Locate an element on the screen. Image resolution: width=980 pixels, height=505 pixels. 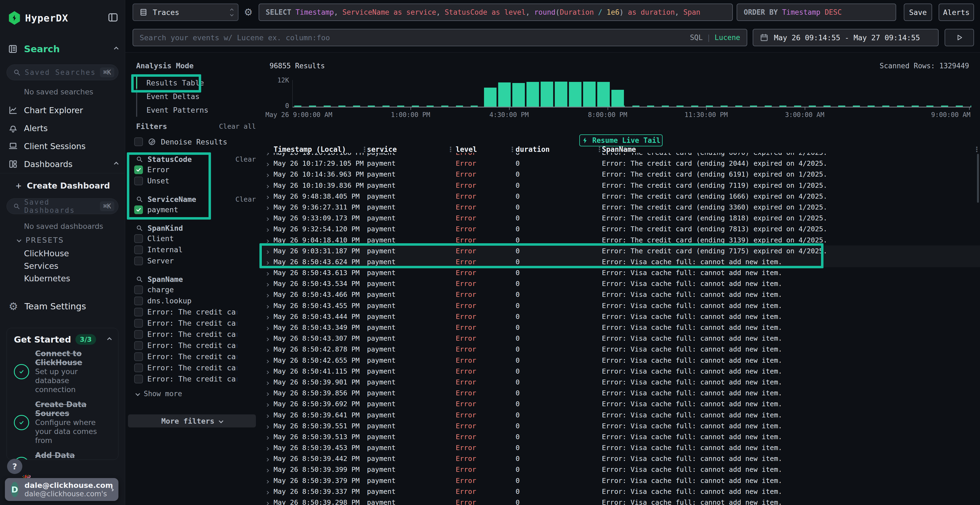
get-started-step: Connect to ClickHouse Set up your databa… is located at coordinates (62, 372).